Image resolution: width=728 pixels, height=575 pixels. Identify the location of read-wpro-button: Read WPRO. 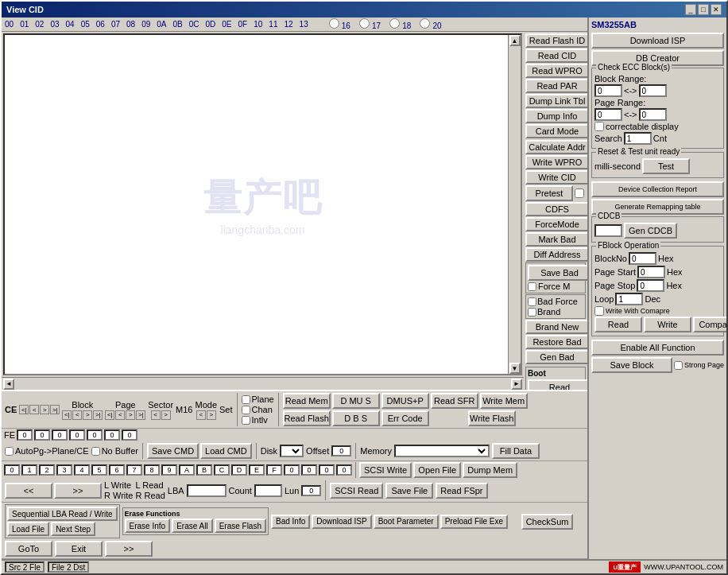
(556, 71).